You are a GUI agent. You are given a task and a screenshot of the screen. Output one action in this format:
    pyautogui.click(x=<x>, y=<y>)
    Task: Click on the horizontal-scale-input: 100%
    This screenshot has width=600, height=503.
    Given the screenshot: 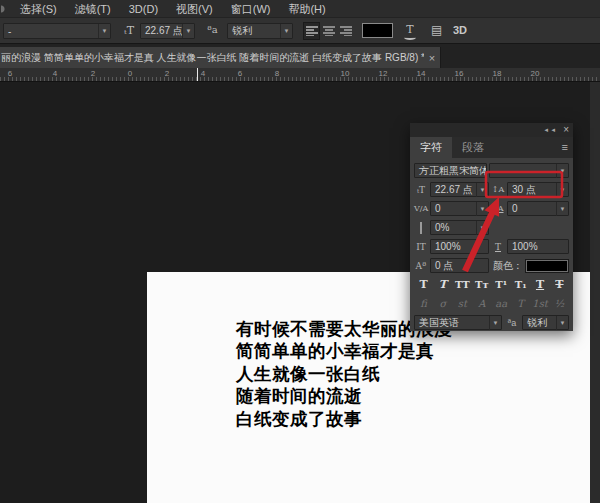 What is the action you would take?
    pyautogui.click(x=538, y=246)
    